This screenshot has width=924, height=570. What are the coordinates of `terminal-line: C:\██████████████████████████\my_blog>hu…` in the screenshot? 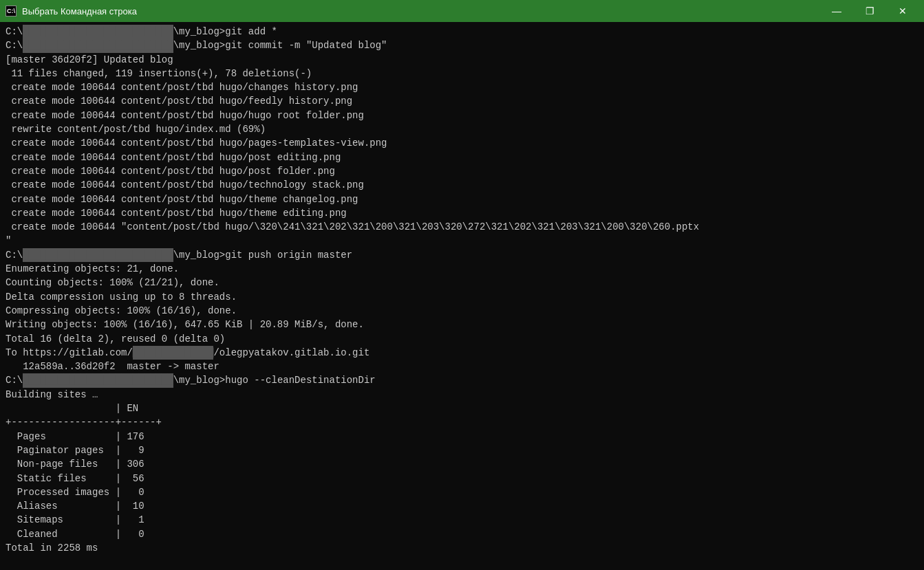 It's located at (462, 380).